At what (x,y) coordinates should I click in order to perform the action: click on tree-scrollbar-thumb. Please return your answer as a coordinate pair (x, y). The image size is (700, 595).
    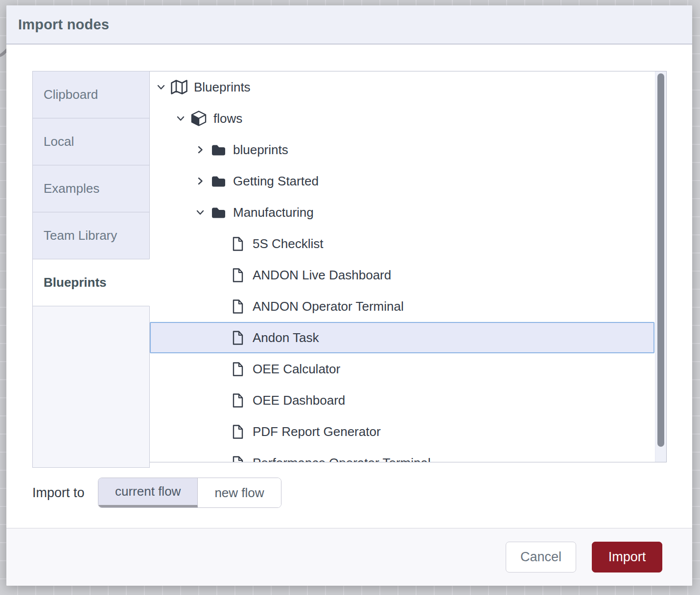
    Looking at the image, I should click on (661, 260).